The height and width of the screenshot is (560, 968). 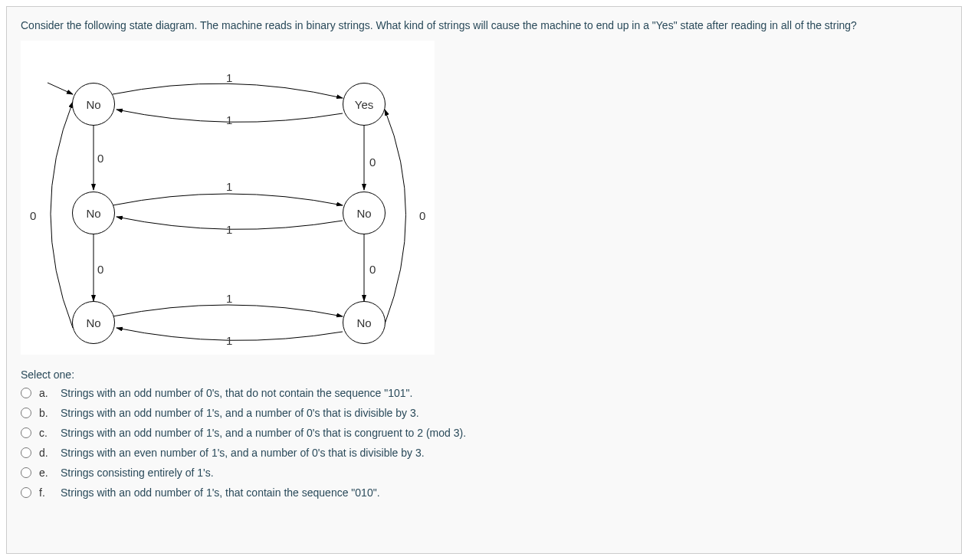 What do you see at coordinates (422, 216) in the screenshot?
I see `label-far-right-0: 0` at bounding box center [422, 216].